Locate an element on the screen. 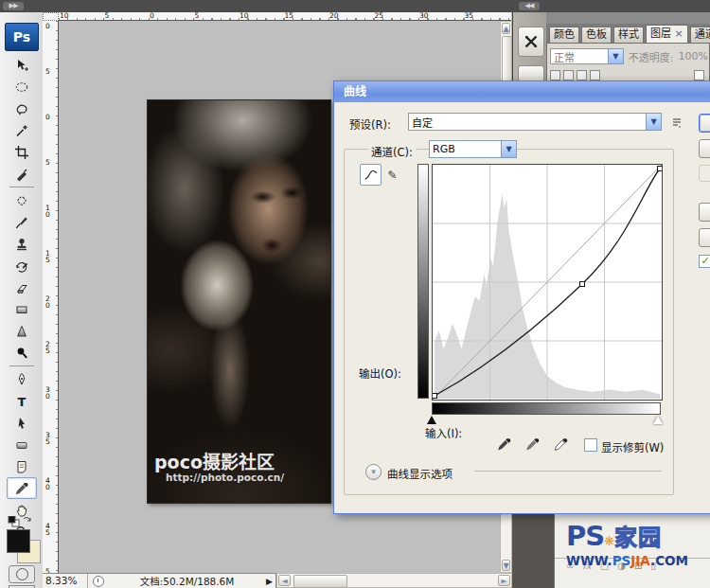  lock-transparency-icon is located at coordinates (555, 76).